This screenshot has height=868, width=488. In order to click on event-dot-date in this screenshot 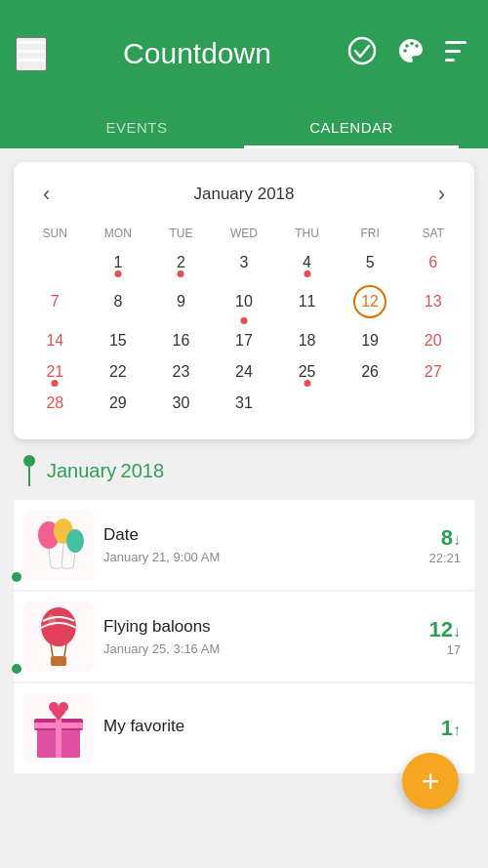, I will do `click(17, 577)`.